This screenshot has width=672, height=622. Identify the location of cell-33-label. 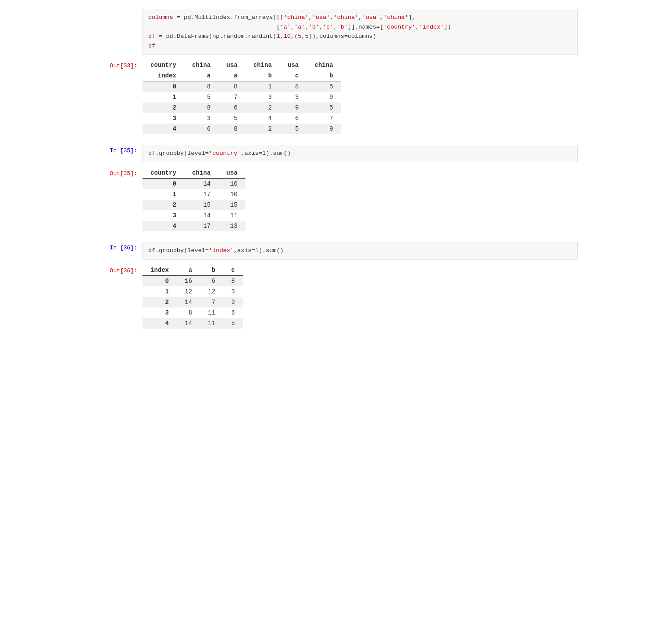
(118, 32).